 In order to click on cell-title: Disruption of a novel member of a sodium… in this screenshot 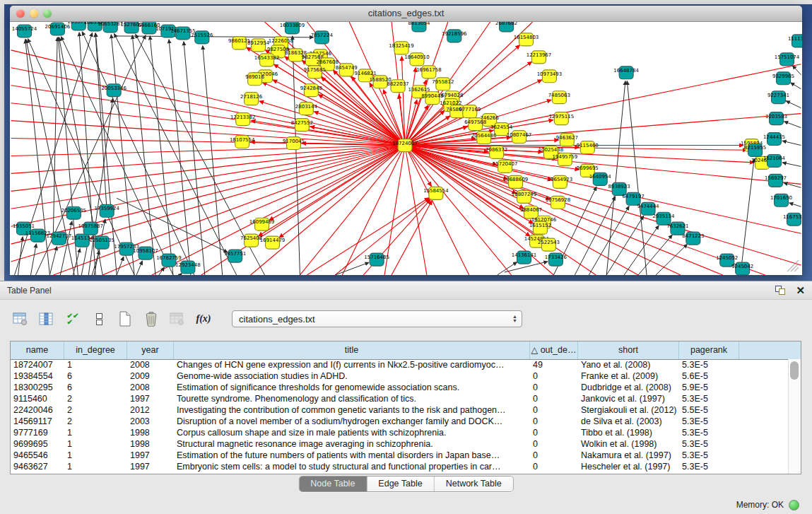, I will do `click(352, 421)`.